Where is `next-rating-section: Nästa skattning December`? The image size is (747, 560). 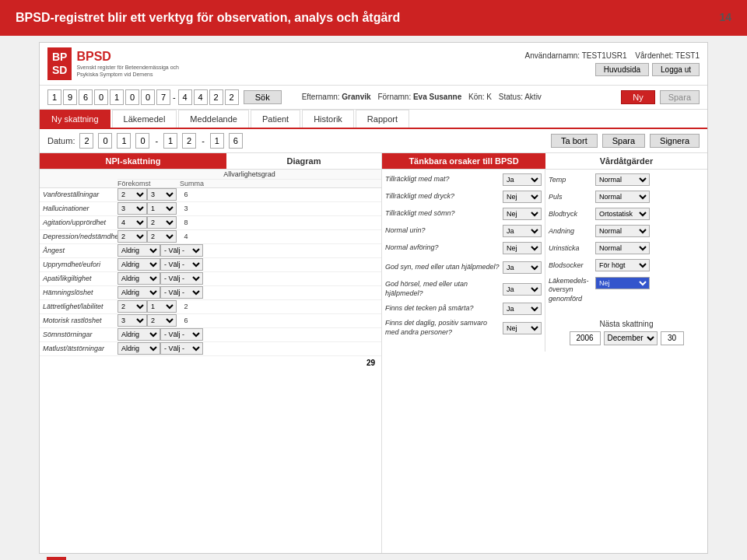
next-rating-section: Nästa skattning December is located at coordinates (626, 333).